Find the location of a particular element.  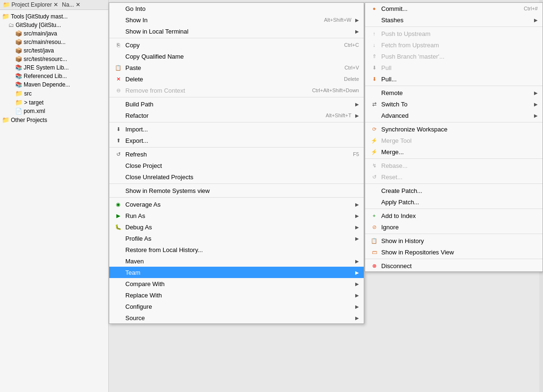

menu-item-close-project: Close Project is located at coordinates (236, 166).